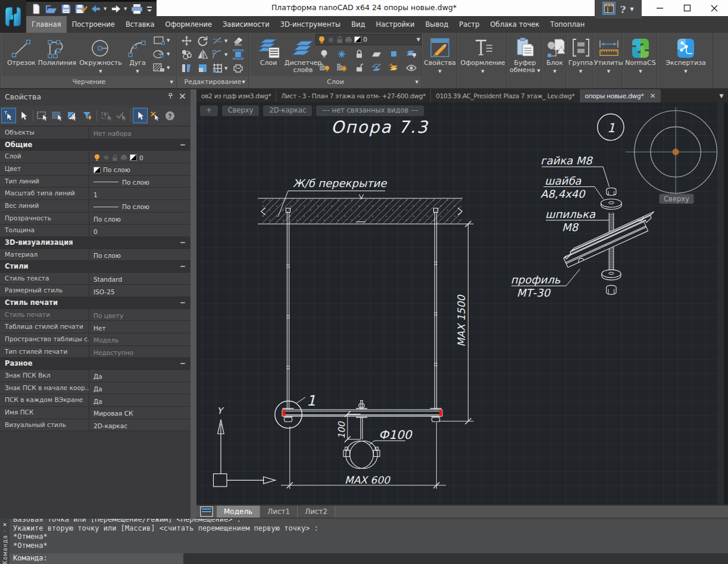 The height and width of the screenshot is (564, 728). I want to click on close-button, so click(714, 8).